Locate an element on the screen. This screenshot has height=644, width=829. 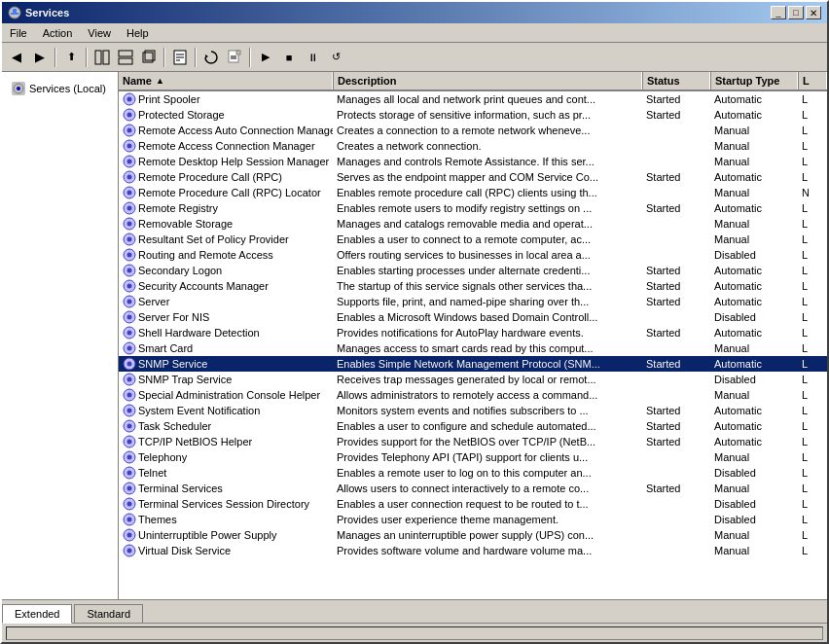
table-row: System Event Notification Monitors syste… is located at coordinates (473, 411).